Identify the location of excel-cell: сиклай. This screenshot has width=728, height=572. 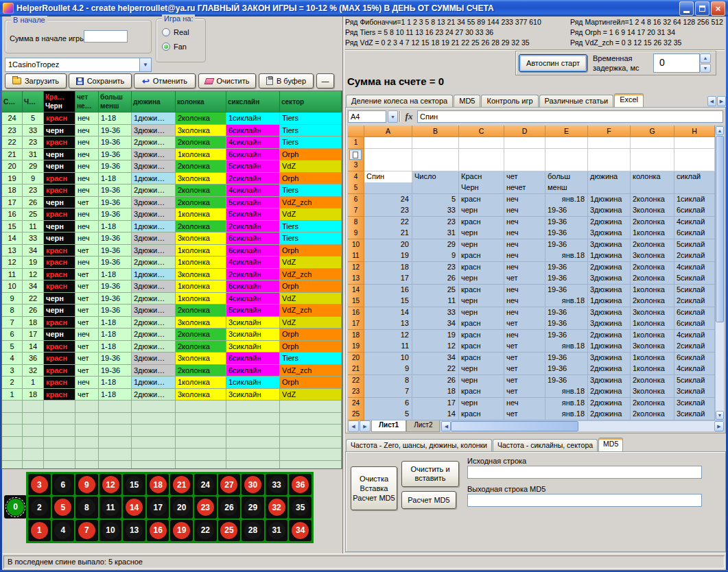
(694, 177).